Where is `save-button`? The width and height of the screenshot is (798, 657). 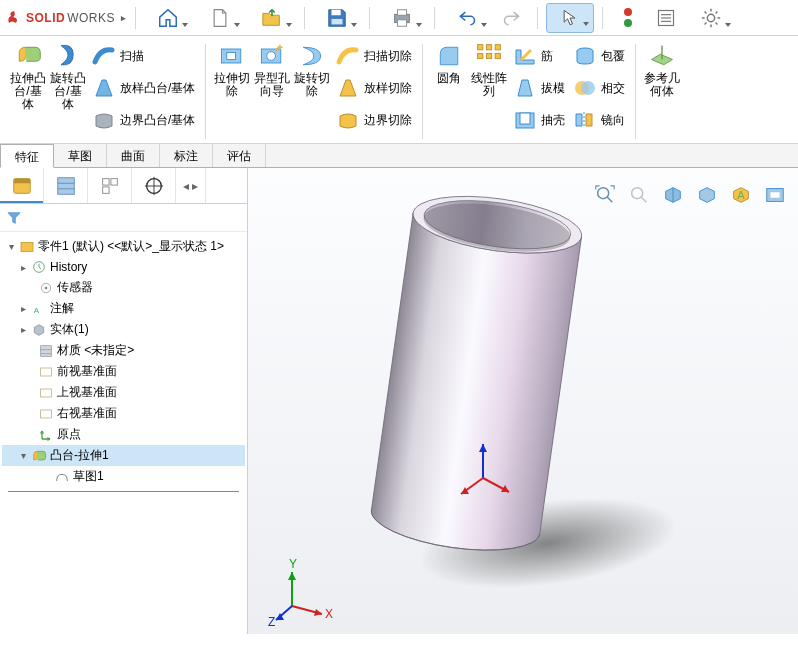
save-button is located at coordinates (337, 18).